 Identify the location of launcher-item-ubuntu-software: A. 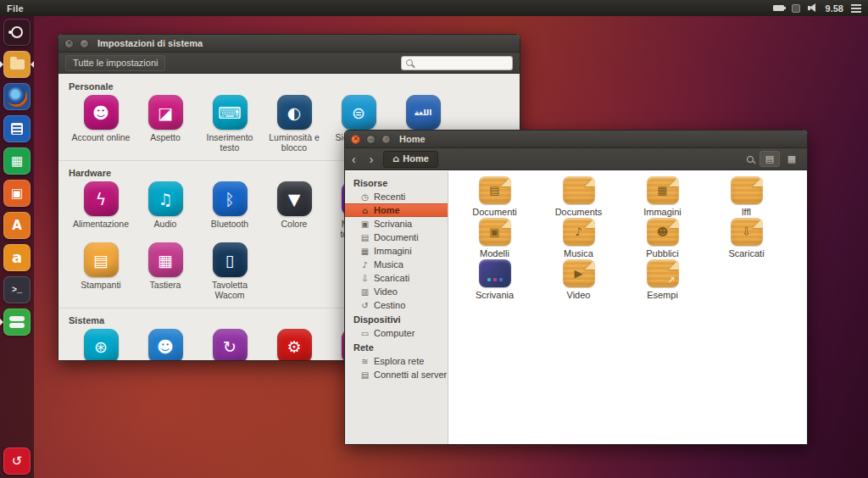
(17, 225).